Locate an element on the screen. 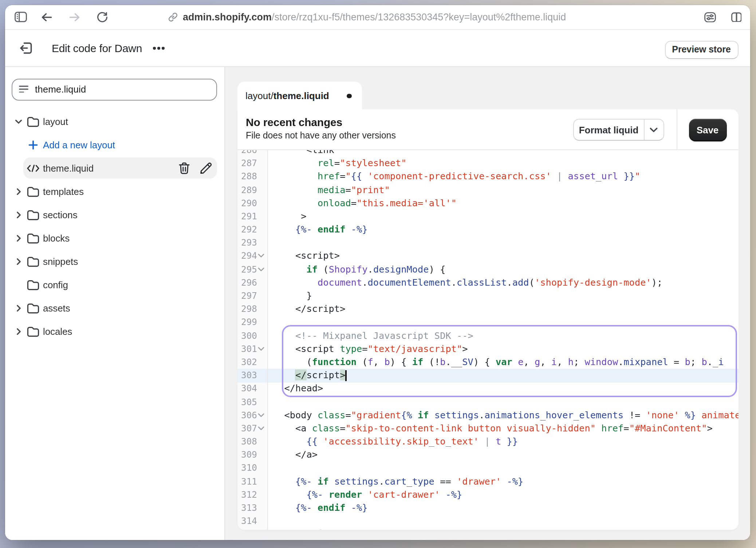 Image resolution: width=756 pixels, height=548 pixels. format-dropdown is located at coordinates (653, 130).